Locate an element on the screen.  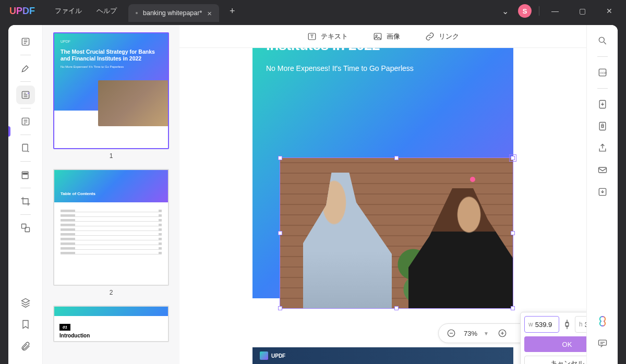
aspect-lock-icon is located at coordinates (567, 324).